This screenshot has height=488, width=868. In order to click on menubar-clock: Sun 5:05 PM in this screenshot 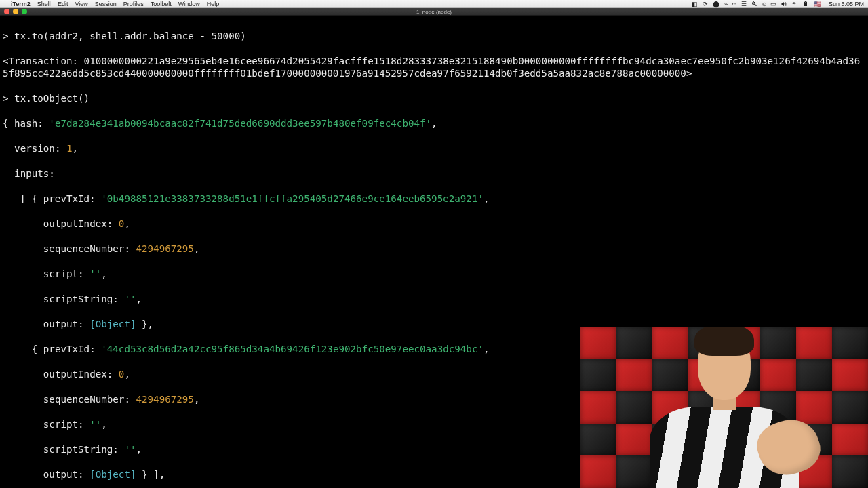, I will do `click(846, 4)`.